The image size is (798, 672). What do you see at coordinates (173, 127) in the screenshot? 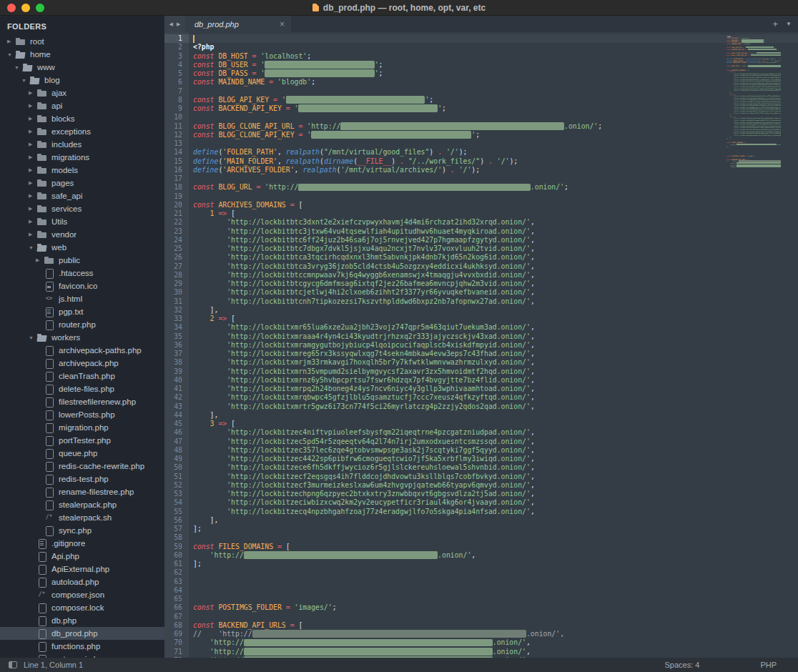
I see `line-number: 11` at bounding box center [173, 127].